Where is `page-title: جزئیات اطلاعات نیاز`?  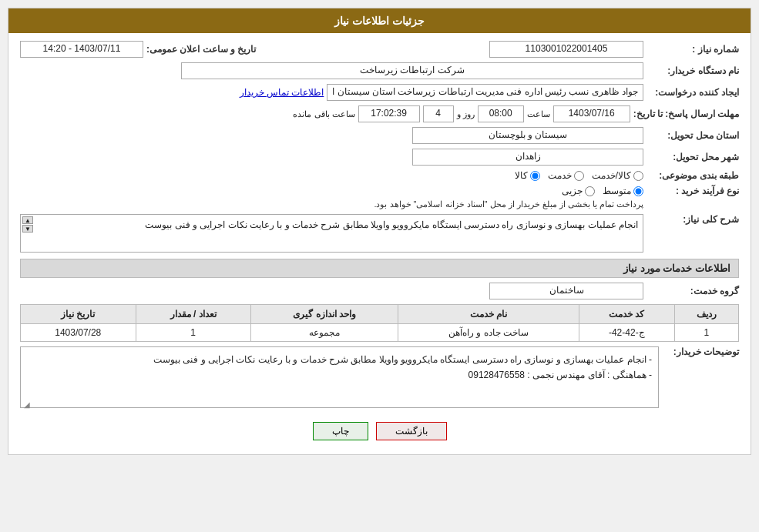
page-title: جزئیات اطلاعات نیاز is located at coordinates (379, 21).